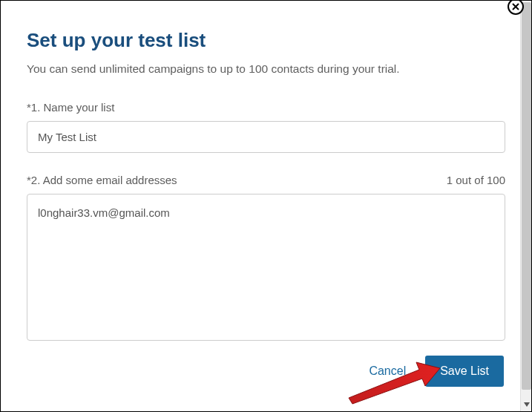  I want to click on action-bar: Cancel Save List, so click(266, 371).